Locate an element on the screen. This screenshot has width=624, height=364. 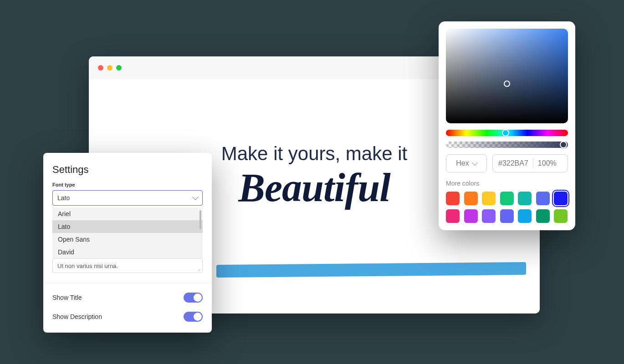
font-option: Lato is located at coordinates (128, 227).